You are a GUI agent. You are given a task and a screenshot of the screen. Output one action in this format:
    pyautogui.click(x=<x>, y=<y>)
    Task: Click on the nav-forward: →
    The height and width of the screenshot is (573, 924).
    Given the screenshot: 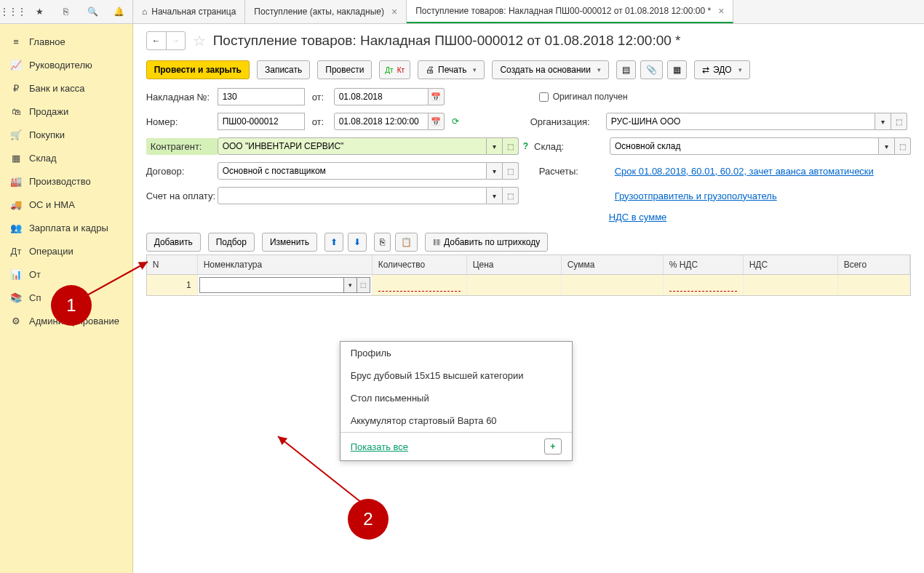 What is the action you would take?
    pyautogui.click(x=175, y=41)
    